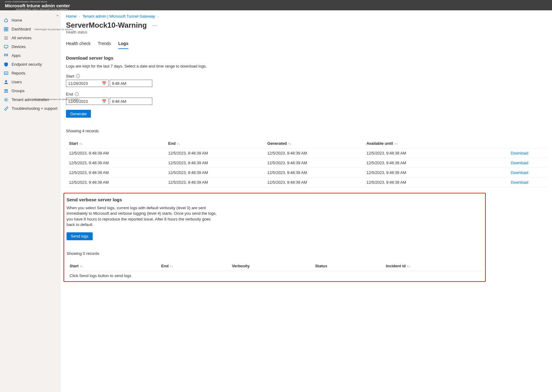  What do you see at coordinates (6, 73) in the screenshot?
I see `reports-icon` at bounding box center [6, 73].